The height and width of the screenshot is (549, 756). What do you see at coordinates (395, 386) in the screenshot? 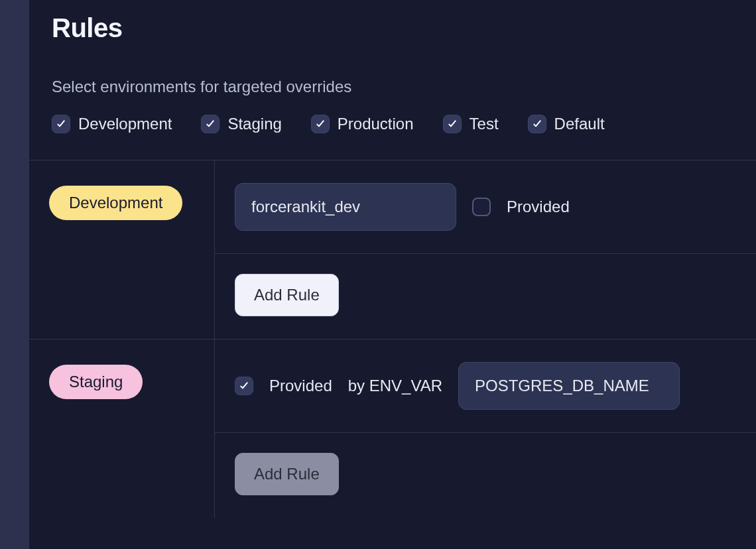
I see `staging-by-label: by ENV_VAR` at bounding box center [395, 386].